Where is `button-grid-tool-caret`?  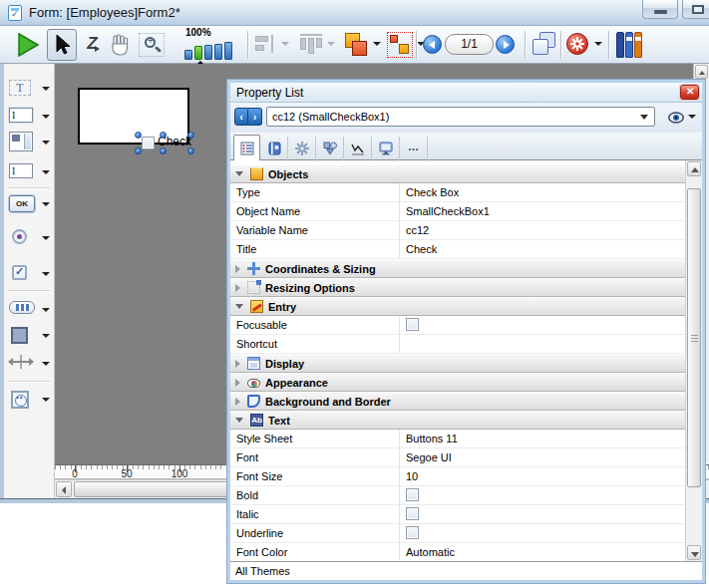
button-grid-tool-caret is located at coordinates (46, 310).